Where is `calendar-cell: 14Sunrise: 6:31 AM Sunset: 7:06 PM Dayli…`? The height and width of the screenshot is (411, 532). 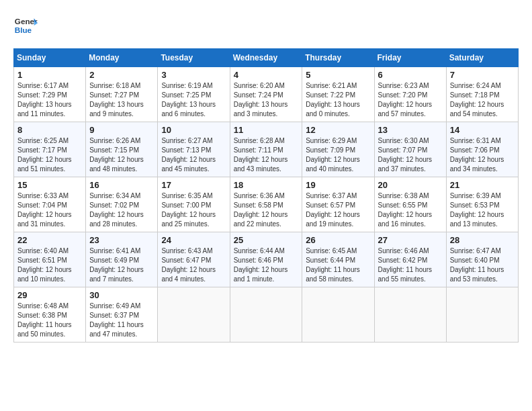 calendar-cell: 14Sunrise: 6:31 AM Sunset: 7:06 PM Dayli… is located at coordinates (482, 150).